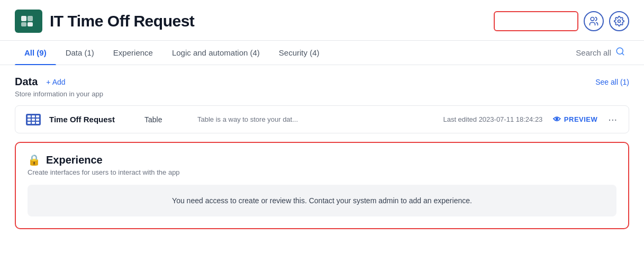 The width and height of the screenshot is (644, 271). What do you see at coordinates (56, 82) in the screenshot?
I see `add-data-button: + Add` at bounding box center [56, 82].